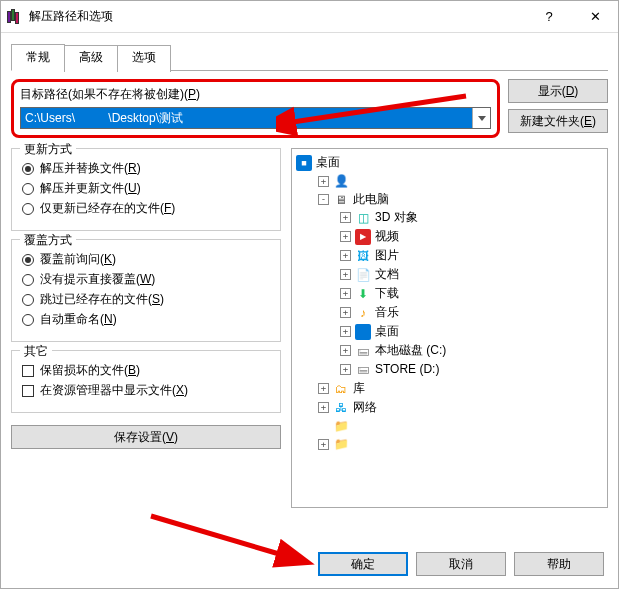 The height and width of the screenshot is (589, 619). Describe the element at coordinates (146, 320) in the screenshot. I see `radio-auto-rename: 自动重命名(N)` at that location.